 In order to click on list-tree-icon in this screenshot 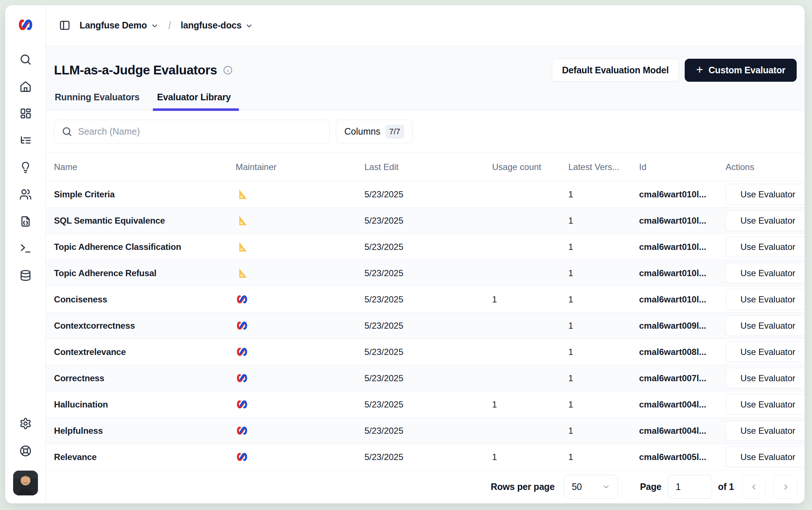, I will do `click(26, 140)`.